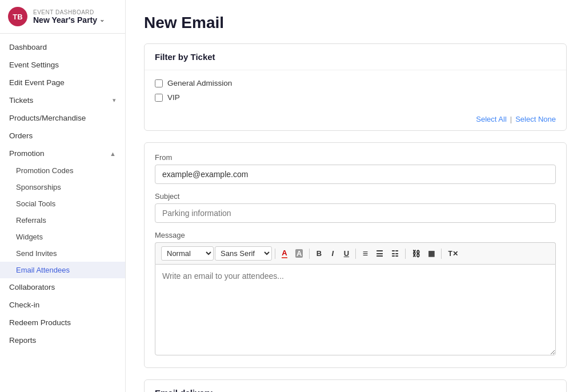 The image size is (585, 392). Describe the element at coordinates (63, 47) in the screenshot. I see `sidebar-item-dashboard: Dashboard` at that location.